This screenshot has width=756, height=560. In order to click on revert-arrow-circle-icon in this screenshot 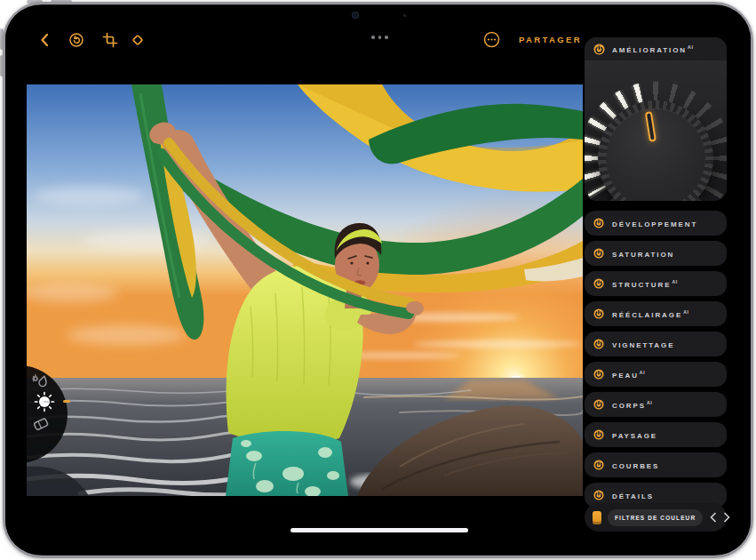, I will do `click(76, 40)`.